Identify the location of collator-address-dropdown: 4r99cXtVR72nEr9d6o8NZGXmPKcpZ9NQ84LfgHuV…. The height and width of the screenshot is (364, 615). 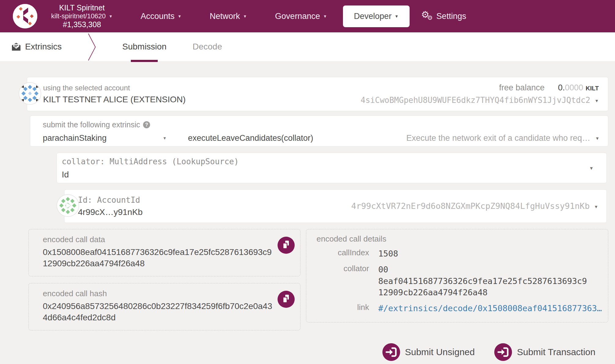
(479, 206).